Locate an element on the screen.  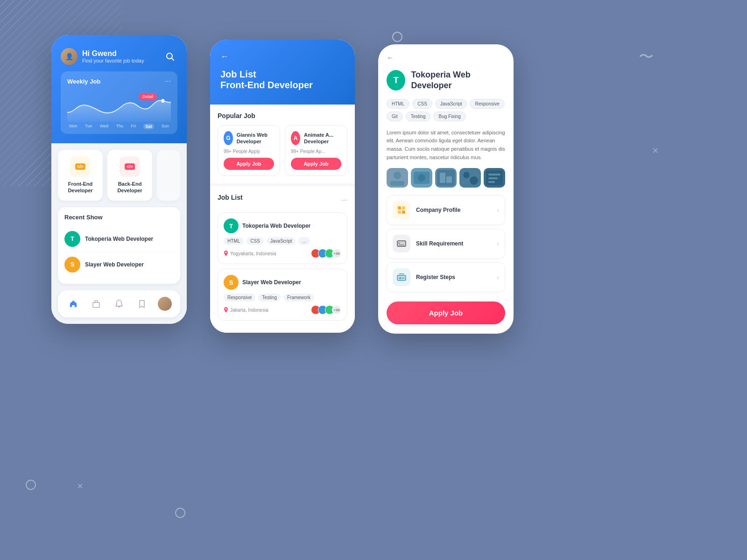
nav-profile is located at coordinates (165, 304).